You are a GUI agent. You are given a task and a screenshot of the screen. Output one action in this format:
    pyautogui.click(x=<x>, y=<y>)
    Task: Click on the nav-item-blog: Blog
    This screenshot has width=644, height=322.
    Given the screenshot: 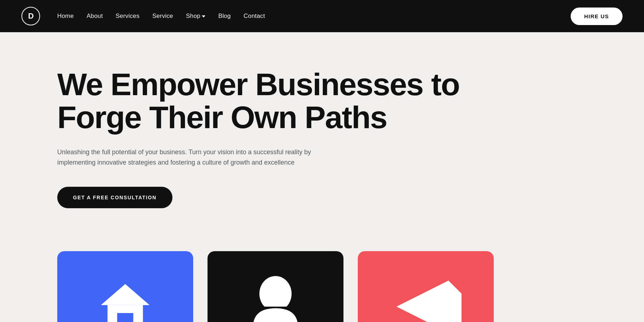 What is the action you would take?
    pyautogui.click(x=225, y=16)
    